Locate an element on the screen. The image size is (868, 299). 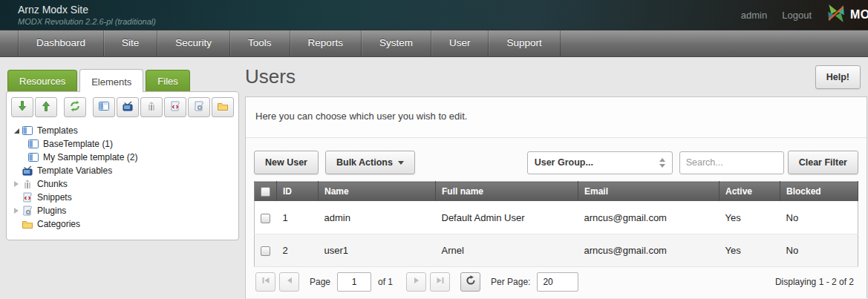
tree-node-label: My Sample template (2) is located at coordinates (91, 157).